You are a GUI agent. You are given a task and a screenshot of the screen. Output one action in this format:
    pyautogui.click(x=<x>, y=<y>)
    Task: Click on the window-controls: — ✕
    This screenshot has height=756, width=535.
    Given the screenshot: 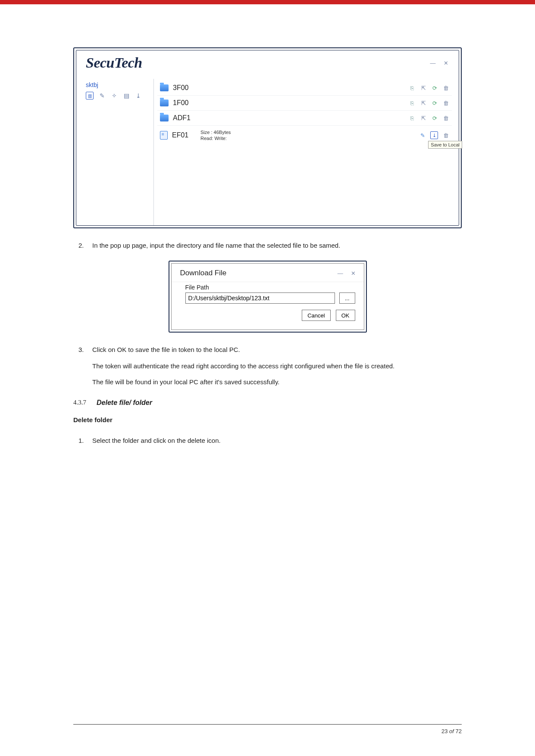 What is the action you would take?
    pyautogui.click(x=439, y=63)
    